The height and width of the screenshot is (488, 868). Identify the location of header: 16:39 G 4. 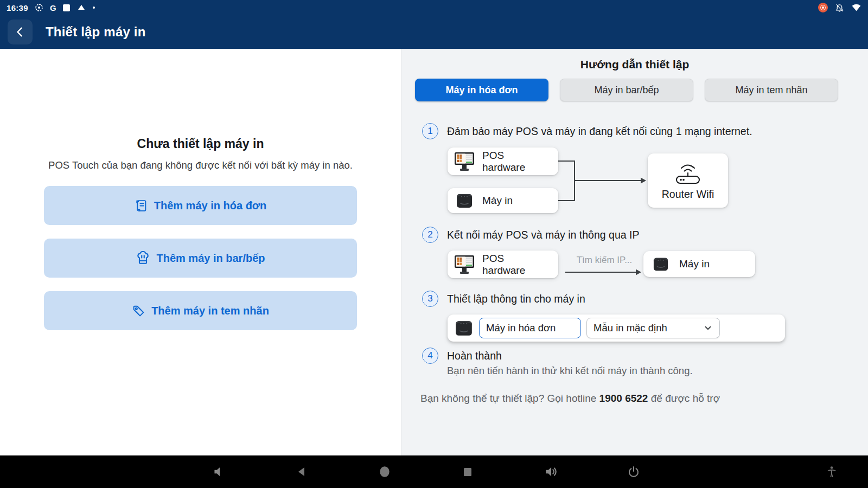
(434, 24).